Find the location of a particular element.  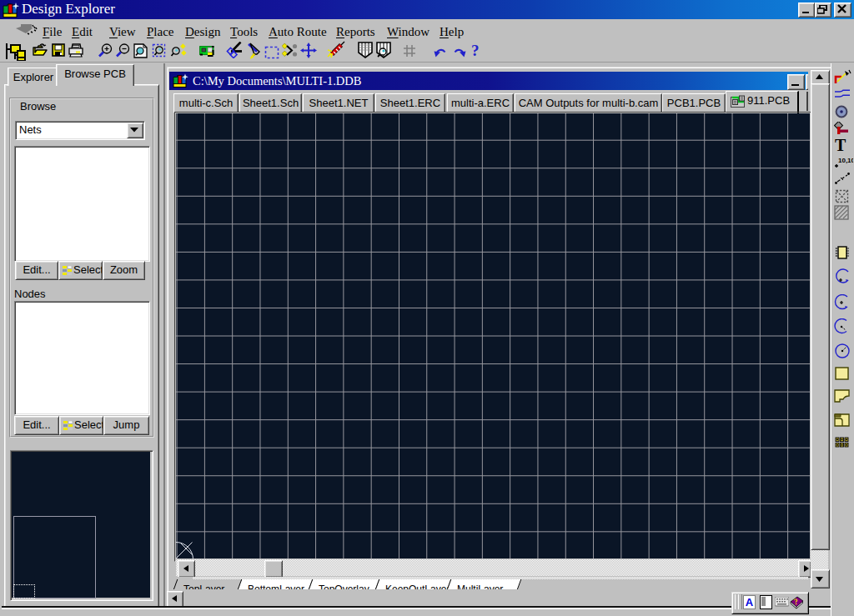

svg-text: 10,10 is located at coordinates (846, 160).